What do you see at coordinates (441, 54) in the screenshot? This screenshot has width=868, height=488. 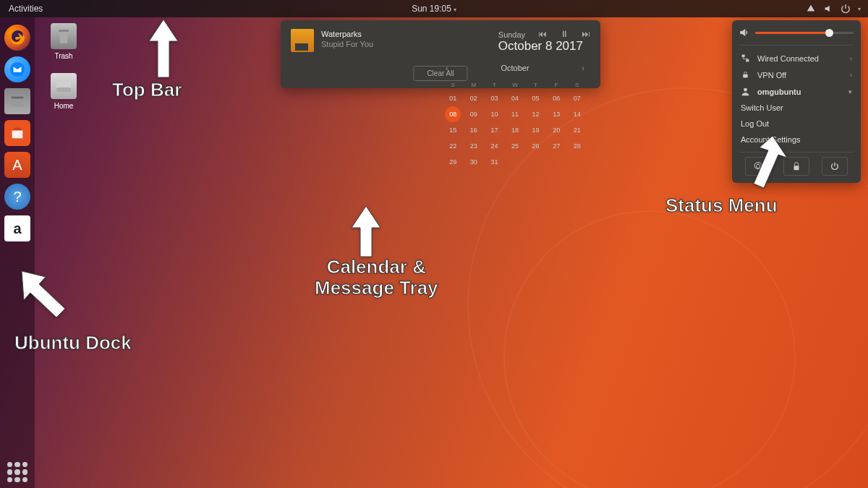 I see `calendar-message-tray: Waterparks Stupid For You ⏮ ⏸ ⏭ Sunday O…` at bounding box center [441, 54].